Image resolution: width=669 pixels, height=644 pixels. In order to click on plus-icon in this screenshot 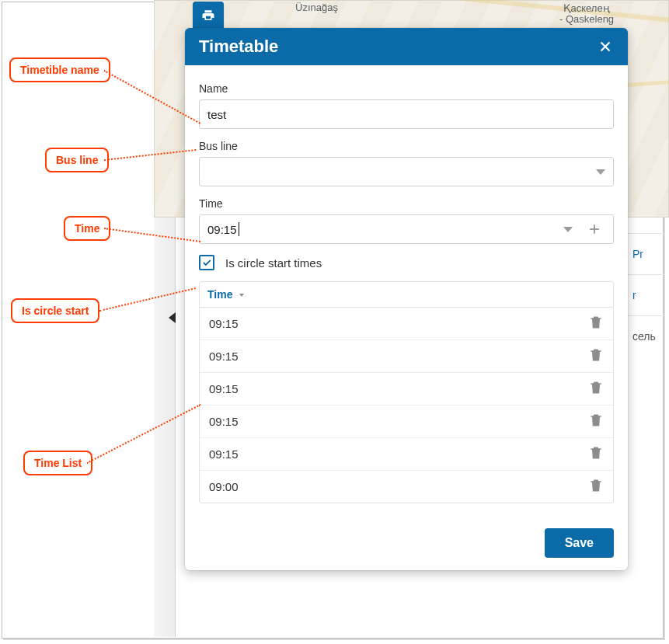, I will do `click(594, 229)`.